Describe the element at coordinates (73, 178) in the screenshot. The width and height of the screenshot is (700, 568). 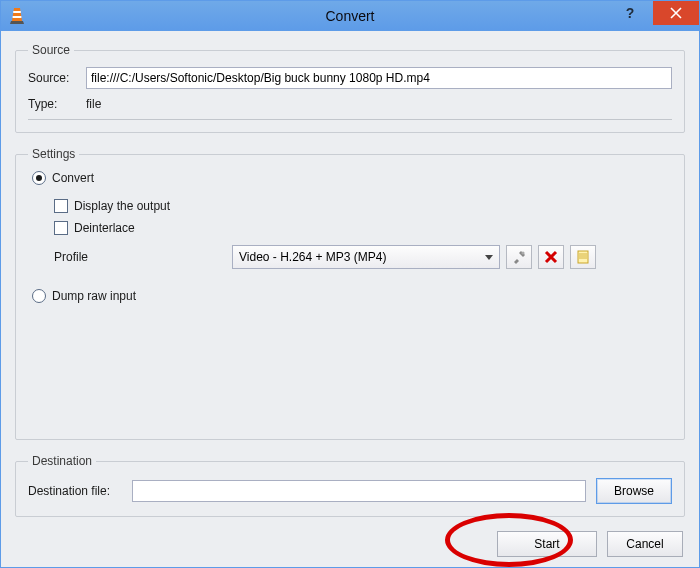
I see `convert-radio-label: Convert` at that location.